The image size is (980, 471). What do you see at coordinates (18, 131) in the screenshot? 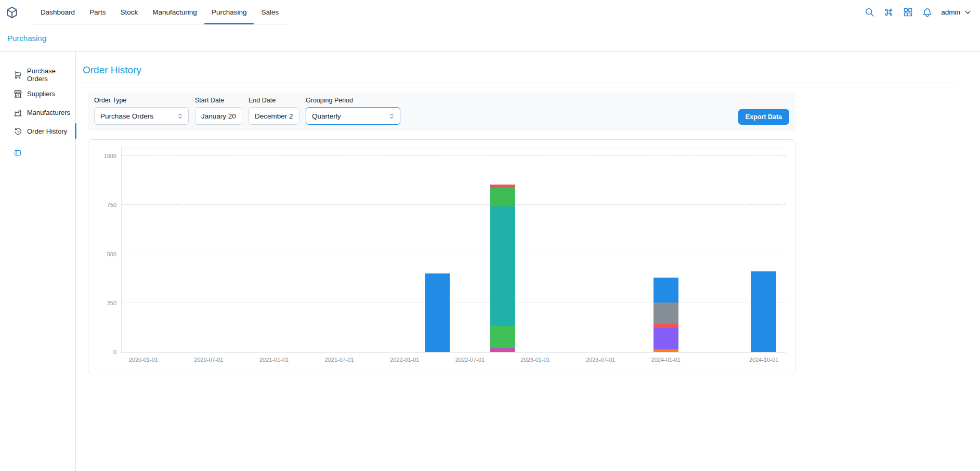
I see `history-clock-icon` at bounding box center [18, 131].